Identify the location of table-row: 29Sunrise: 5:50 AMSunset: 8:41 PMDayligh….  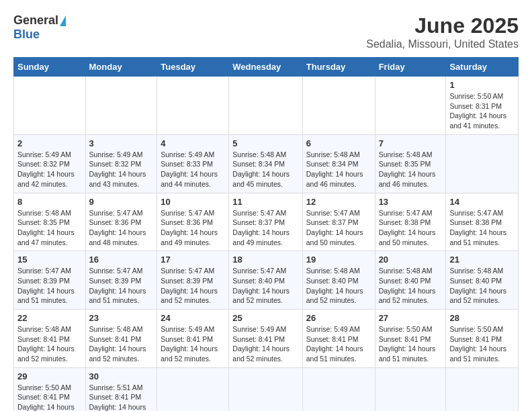
(50, 390).